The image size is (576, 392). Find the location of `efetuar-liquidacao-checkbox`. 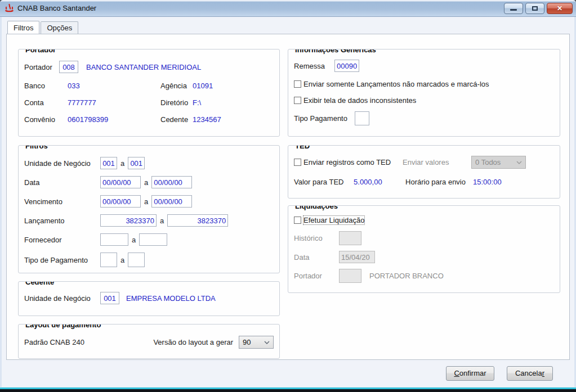

efetuar-liquidacao-checkbox is located at coordinates (297, 220).